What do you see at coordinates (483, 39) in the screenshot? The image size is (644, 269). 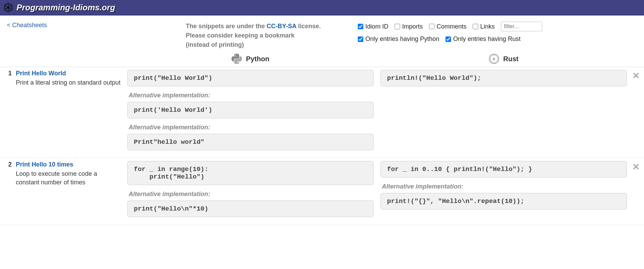 I see `checkbox-only-rust: Only entries having Rust` at bounding box center [483, 39].